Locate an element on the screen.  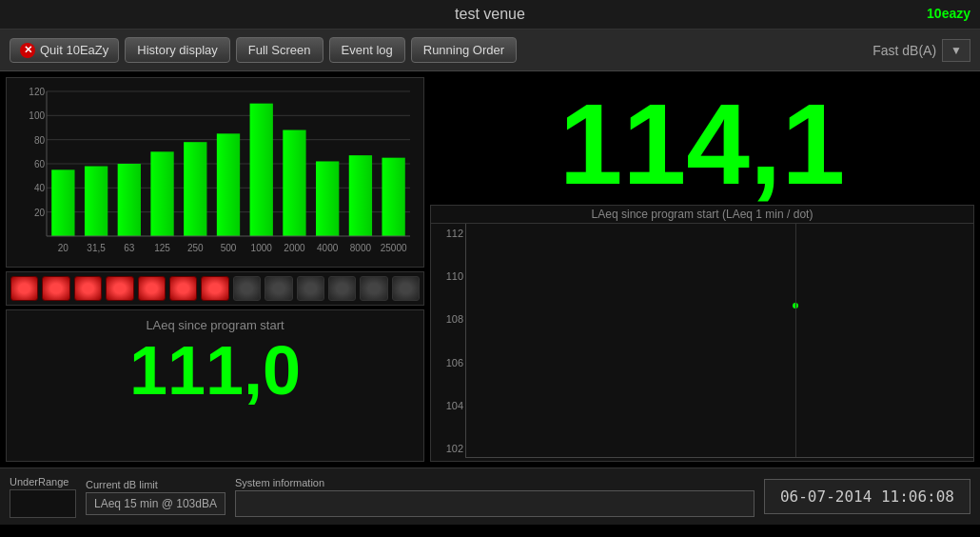
laeq-value: 111,0 is located at coordinates (215, 370).